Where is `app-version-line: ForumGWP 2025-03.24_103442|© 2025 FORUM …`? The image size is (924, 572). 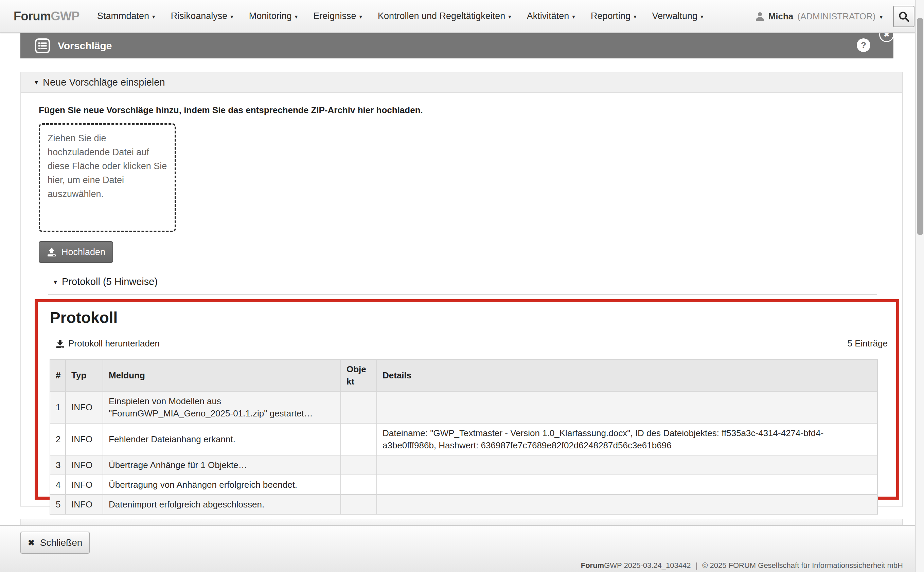
app-version-line: ForumGWP 2025-03.24_103442|© 2025 FORUM … is located at coordinates (742, 566).